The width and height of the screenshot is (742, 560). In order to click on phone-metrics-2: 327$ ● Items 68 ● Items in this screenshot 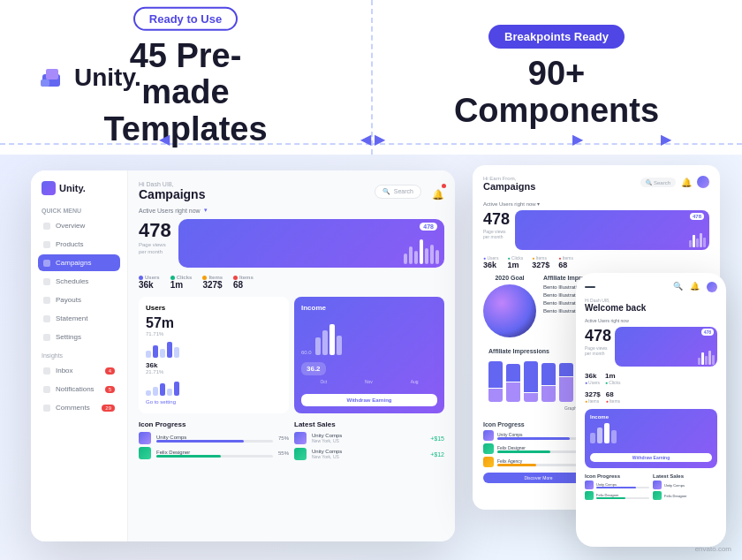, I will do `click(651, 397)`.